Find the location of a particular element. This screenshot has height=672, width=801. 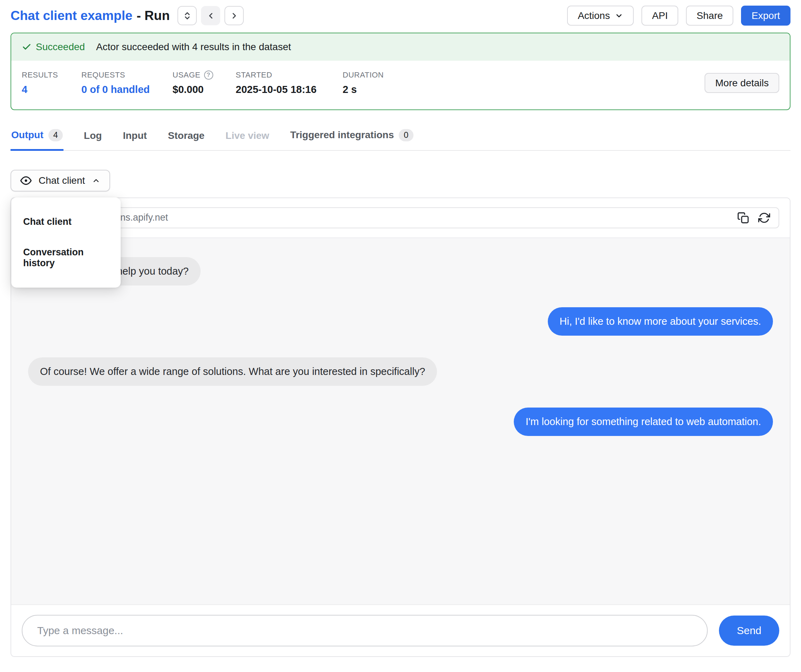

tab-triggered-integrations: Triggered integrations 0 is located at coordinates (352, 137).